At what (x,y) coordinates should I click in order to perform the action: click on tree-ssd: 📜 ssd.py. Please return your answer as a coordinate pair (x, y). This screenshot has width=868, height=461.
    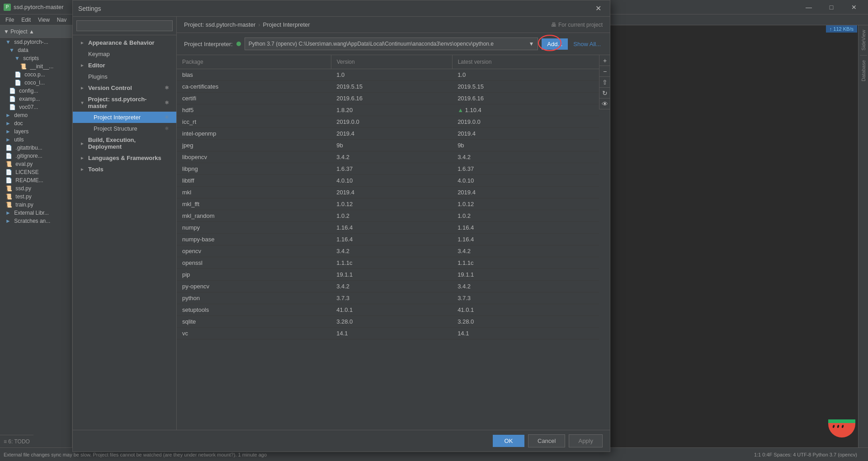
    Looking at the image, I should click on (36, 188).